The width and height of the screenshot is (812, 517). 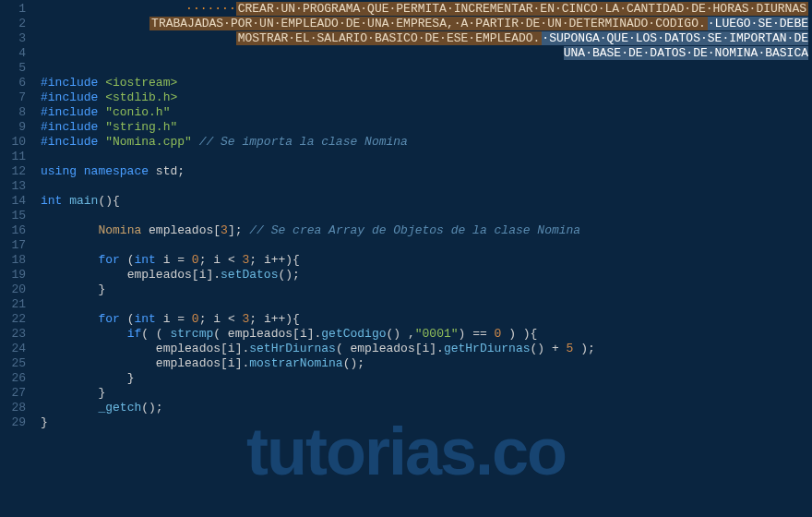 I want to click on code-line: using namespace std;, so click(x=426, y=172).